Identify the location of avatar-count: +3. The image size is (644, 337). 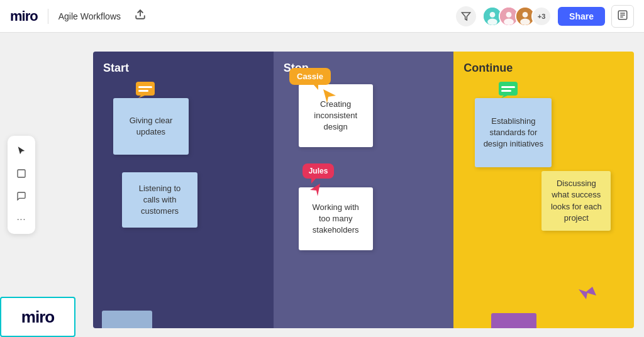
(541, 16).